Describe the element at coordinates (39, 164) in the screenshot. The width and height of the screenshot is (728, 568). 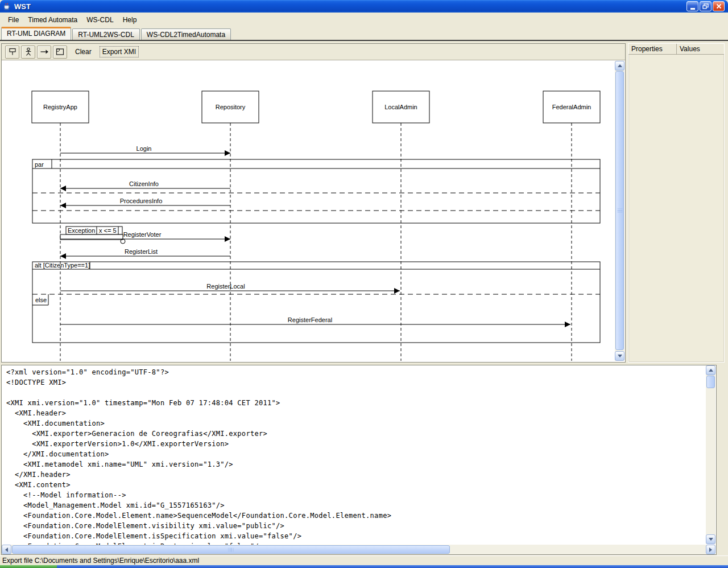
I see `svg-text: par` at that location.